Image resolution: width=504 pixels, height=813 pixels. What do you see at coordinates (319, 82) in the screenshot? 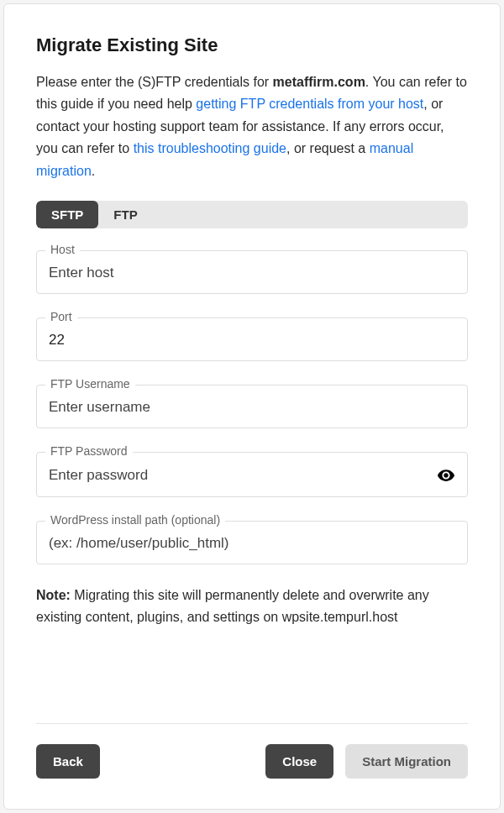
I see `intro-domain: metaffirm.com` at bounding box center [319, 82].